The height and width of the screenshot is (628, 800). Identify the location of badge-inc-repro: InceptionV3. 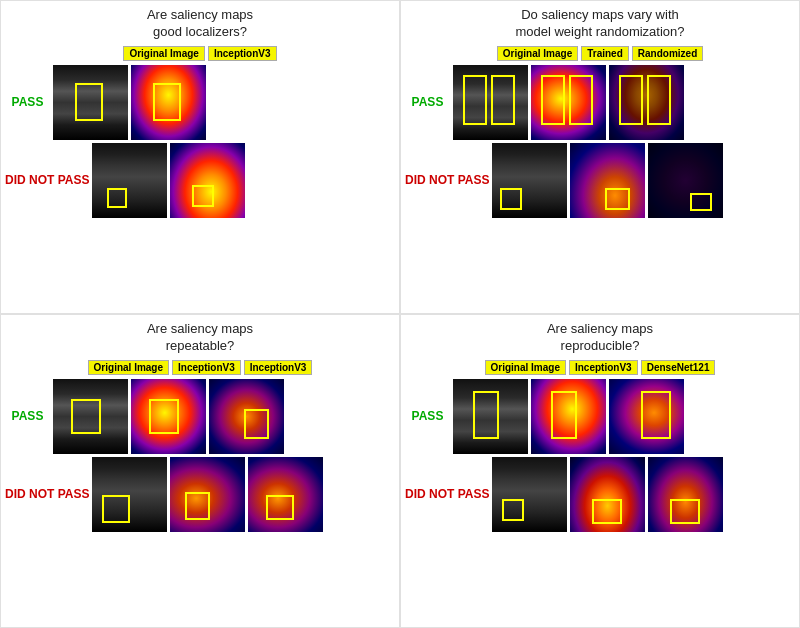
(604, 368).